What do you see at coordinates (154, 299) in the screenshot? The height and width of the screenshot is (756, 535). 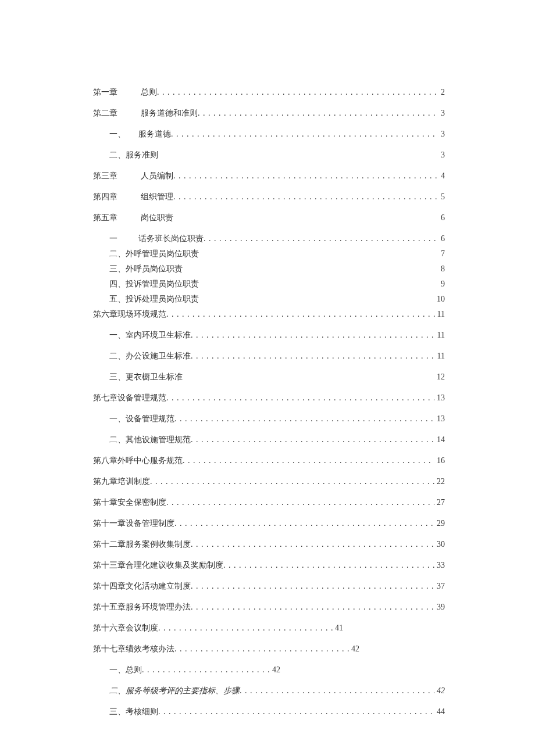 I see `toc-title: 五、投诉处理员岗位职责` at bounding box center [154, 299].